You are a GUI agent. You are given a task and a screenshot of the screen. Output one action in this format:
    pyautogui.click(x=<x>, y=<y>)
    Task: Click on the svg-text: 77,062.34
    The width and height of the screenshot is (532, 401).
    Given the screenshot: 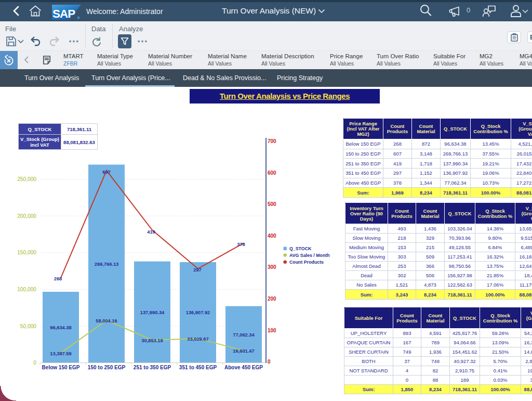 What is the action you would take?
    pyautogui.click(x=244, y=335)
    